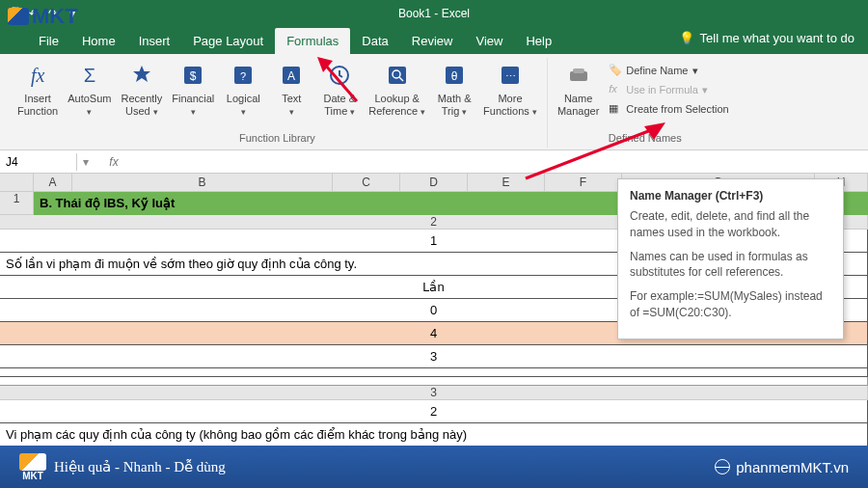  I want to click on tab-insert: Insert, so click(154, 41).